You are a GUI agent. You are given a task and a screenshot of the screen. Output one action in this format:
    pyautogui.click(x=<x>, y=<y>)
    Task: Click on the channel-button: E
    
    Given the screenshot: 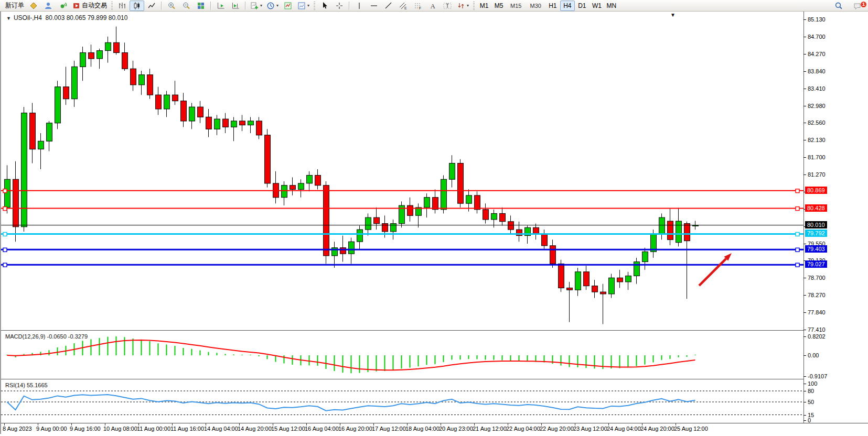 What is the action you would take?
    pyautogui.click(x=403, y=6)
    